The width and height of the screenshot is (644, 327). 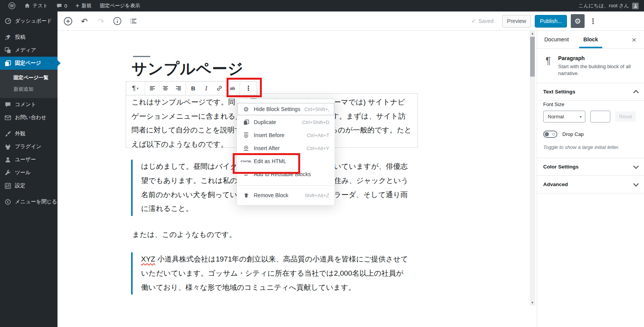 I want to click on scrollbar-up-arrow: ▲, so click(x=532, y=34).